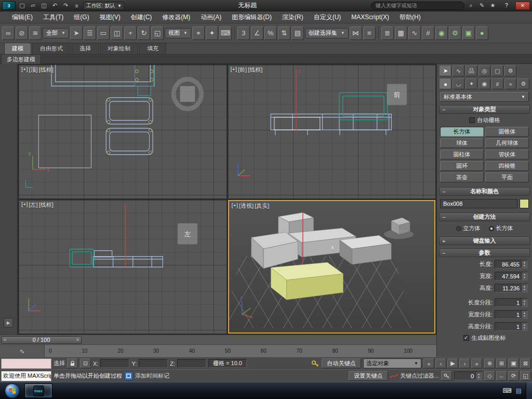 This screenshot has height=399, width=532. I want to click on width-segments-field: 1▲▼, so click(511, 315).